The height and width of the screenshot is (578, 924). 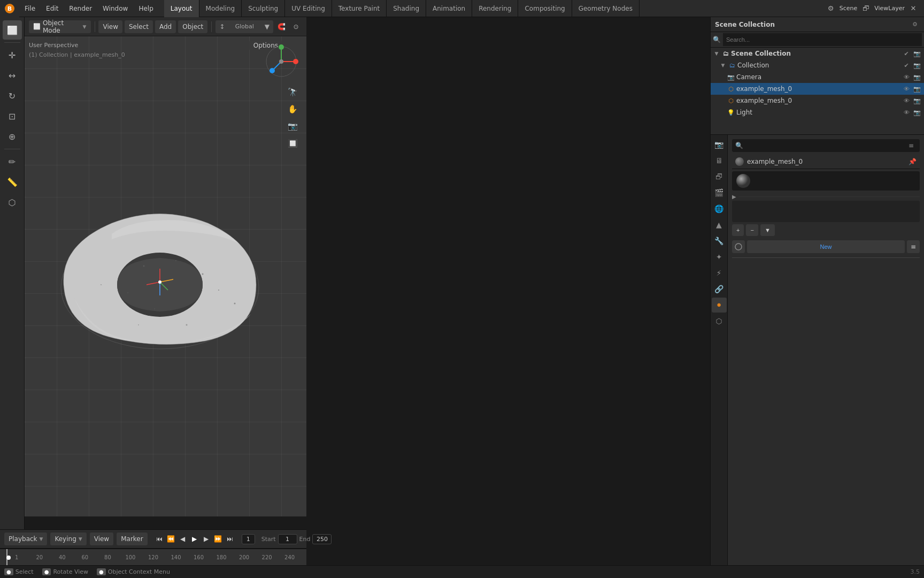 What do you see at coordinates (866, 9) in the screenshot?
I see `view-layer-icon: 🗗` at bounding box center [866, 9].